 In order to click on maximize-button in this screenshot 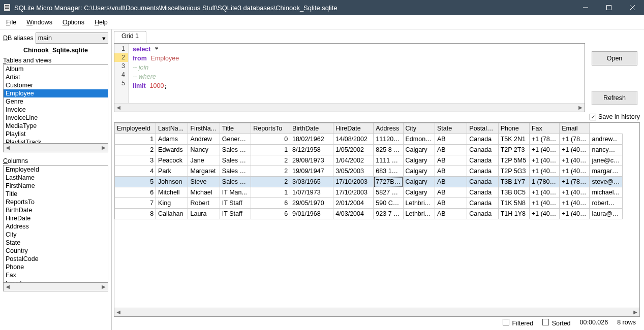, I will do `click(609, 8)`.